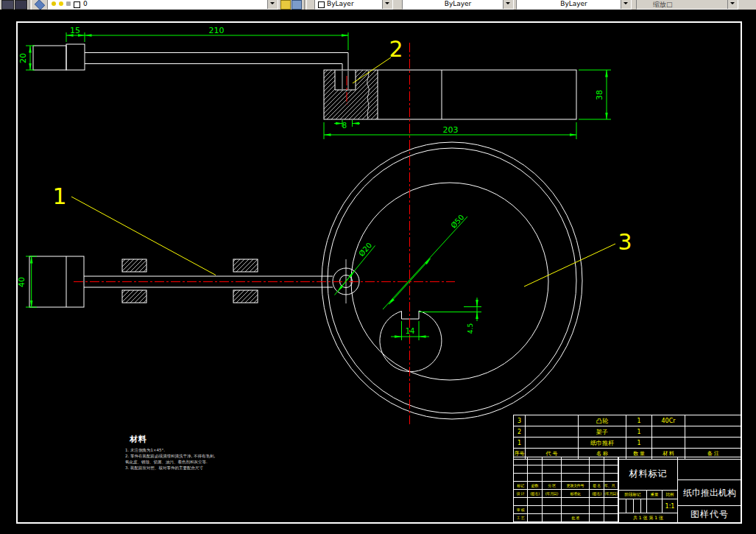 The image size is (756, 534). What do you see at coordinates (574, 4) in the screenshot?
I see `lineweight-value: ByLayer` at bounding box center [574, 4].